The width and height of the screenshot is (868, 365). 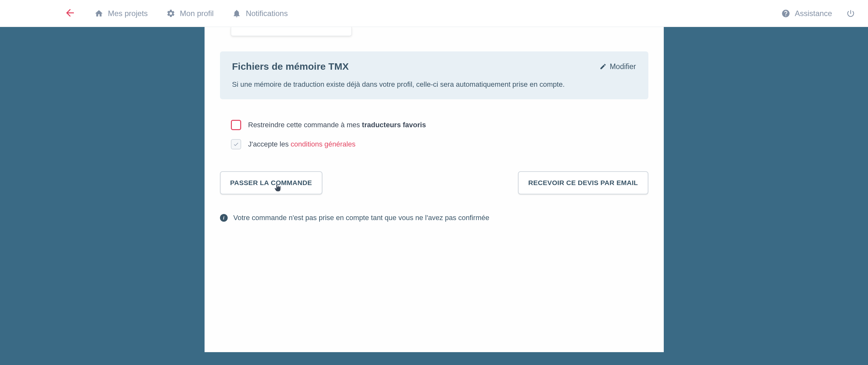 What do you see at coordinates (99, 13) in the screenshot?
I see `home-icon` at bounding box center [99, 13].